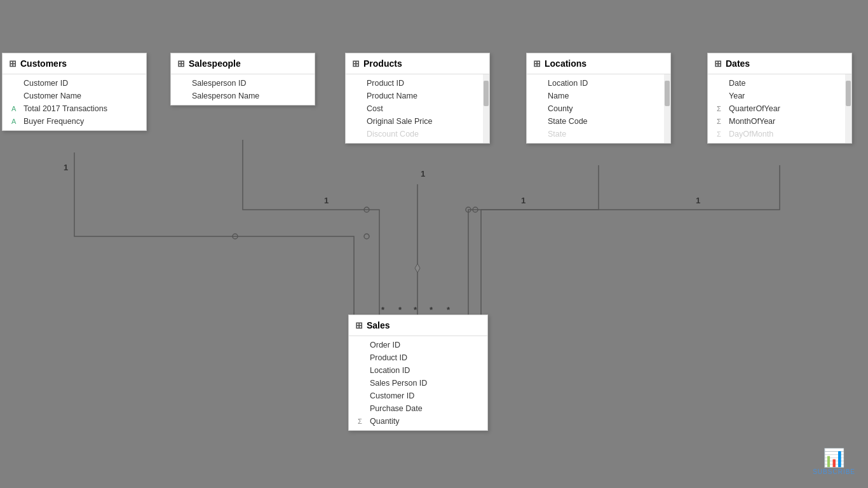  I want to click on field-quarterofyear: Σ QuarterOfYear, so click(776, 109).